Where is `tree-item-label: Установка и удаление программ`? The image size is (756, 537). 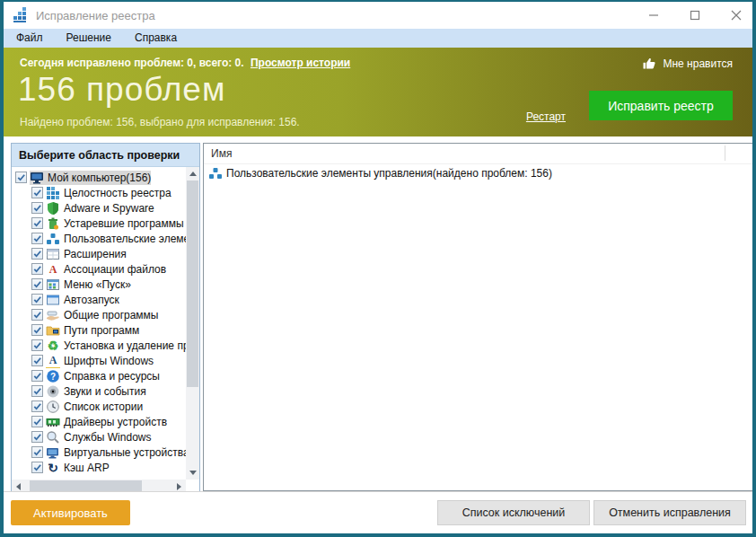
tree-item-label: Установка и удаление программ is located at coordinates (125, 346).